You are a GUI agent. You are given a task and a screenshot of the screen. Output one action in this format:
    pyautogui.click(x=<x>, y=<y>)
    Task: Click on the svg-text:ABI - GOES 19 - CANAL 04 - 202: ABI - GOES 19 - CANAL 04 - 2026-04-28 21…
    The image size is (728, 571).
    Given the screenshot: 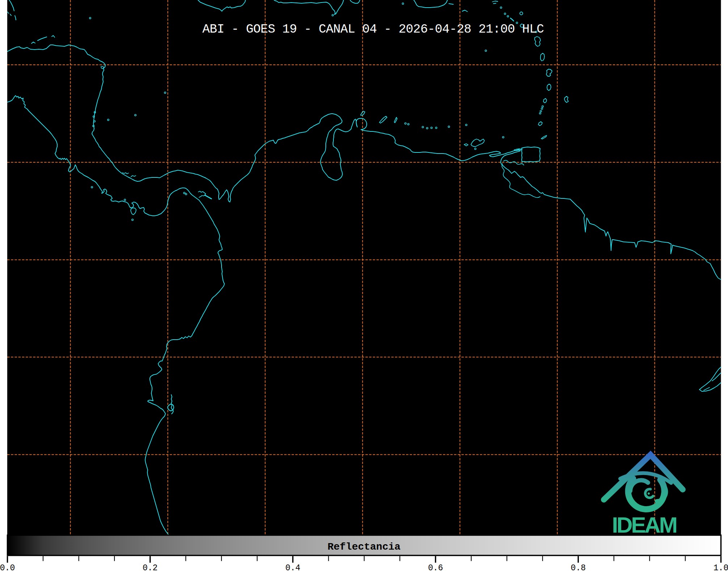 What is the action you would take?
    pyautogui.click(x=373, y=29)
    